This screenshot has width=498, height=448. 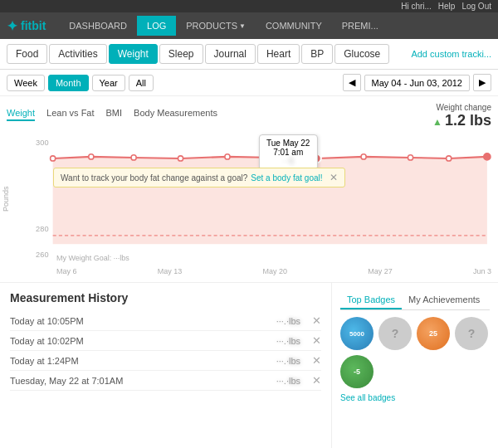 What do you see at coordinates (176, 114) in the screenshot?
I see `chart-tab-bodymeasurements: Body Measurements` at bounding box center [176, 114].